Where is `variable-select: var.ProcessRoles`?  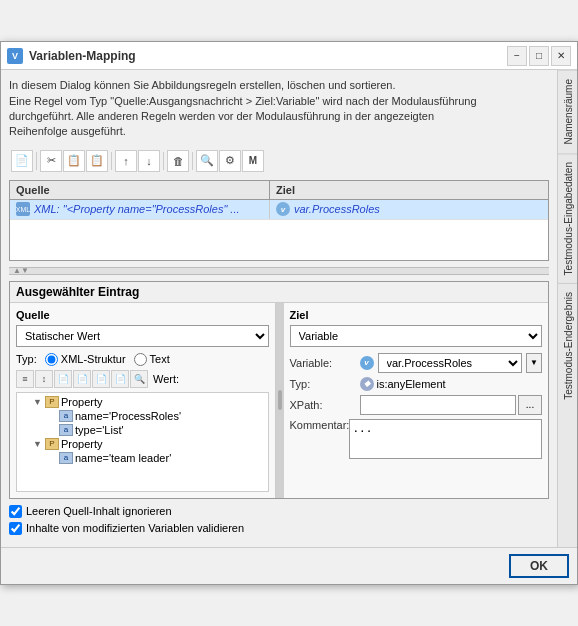
variable-select: var.ProcessRoles is located at coordinates (450, 363).